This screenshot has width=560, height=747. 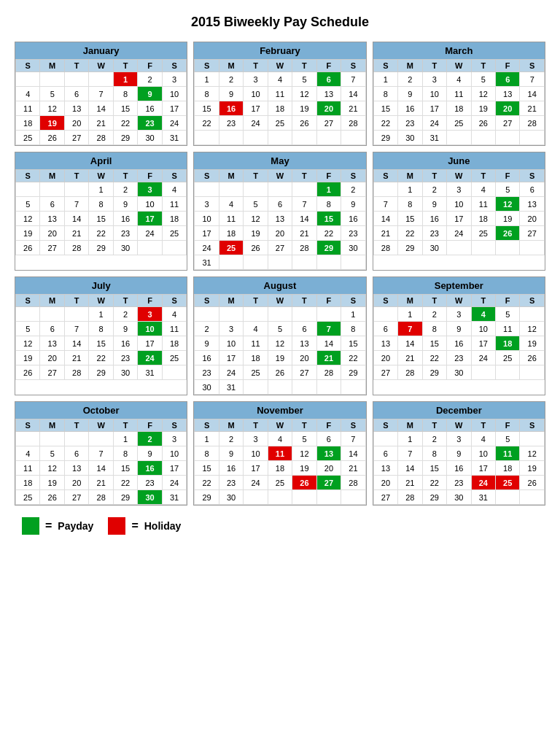 What do you see at coordinates (280, 190) in the screenshot?
I see `calendar-week-row: 12` at bounding box center [280, 190].